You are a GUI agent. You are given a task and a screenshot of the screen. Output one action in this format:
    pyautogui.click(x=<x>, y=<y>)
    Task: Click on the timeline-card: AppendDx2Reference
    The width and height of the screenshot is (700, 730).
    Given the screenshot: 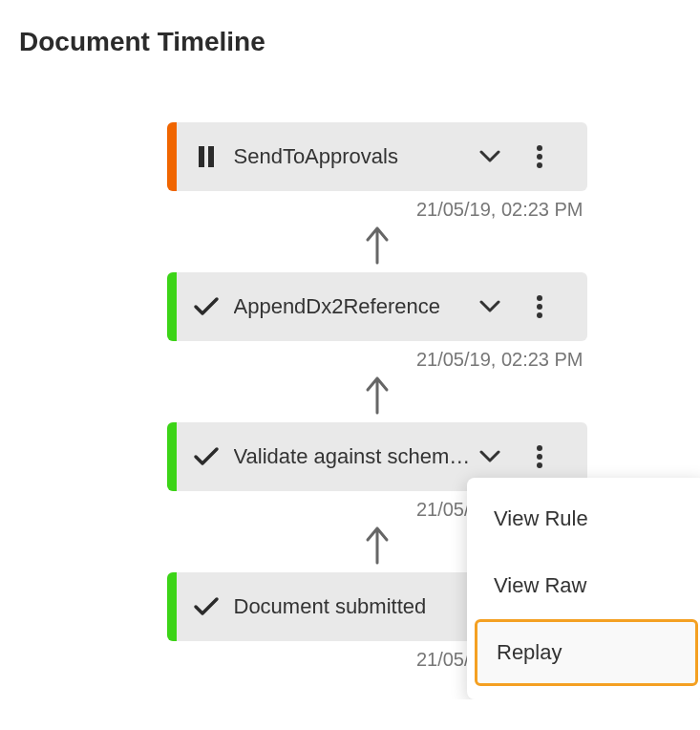 What is the action you would take?
    pyautogui.click(x=377, y=307)
    